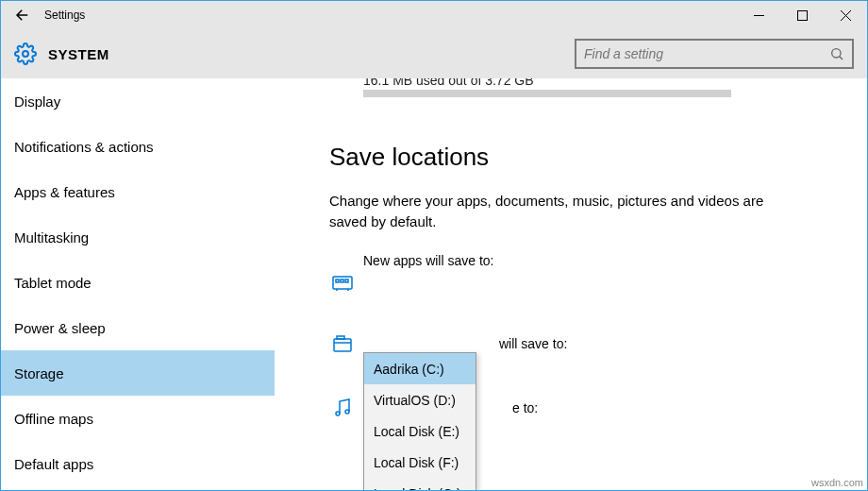  I want to click on sidebar-item-storage: Storage, so click(138, 373).